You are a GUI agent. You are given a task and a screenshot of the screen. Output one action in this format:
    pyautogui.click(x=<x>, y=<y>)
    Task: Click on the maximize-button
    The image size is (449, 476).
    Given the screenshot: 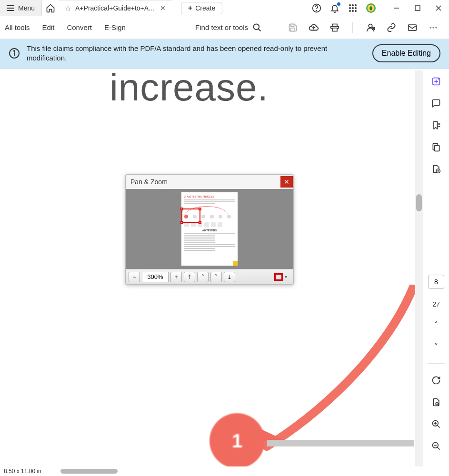 What is the action you would take?
    pyautogui.click(x=418, y=8)
    